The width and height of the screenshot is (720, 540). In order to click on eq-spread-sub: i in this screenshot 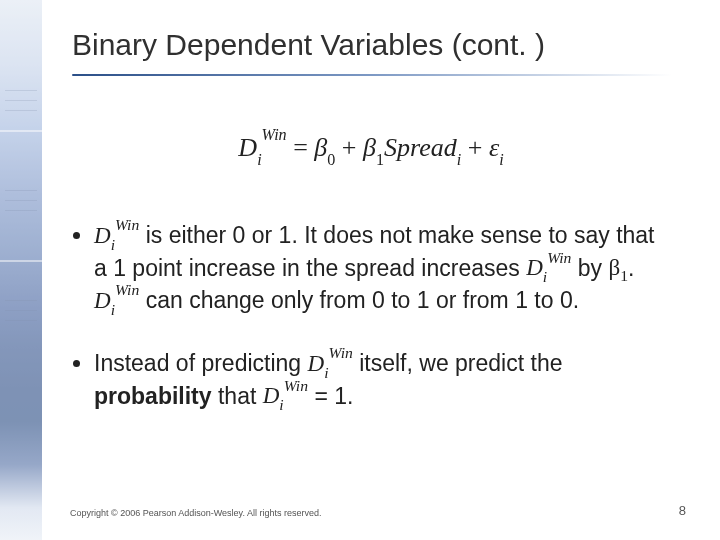, I will do `click(459, 160)`.